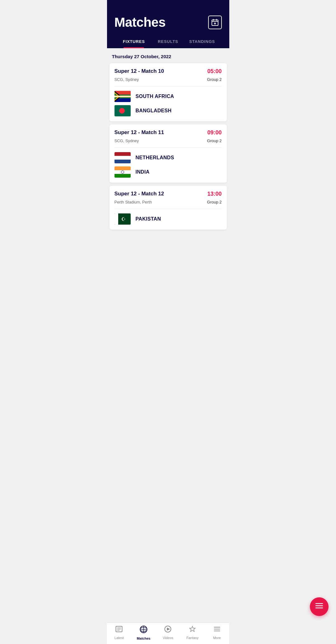  What do you see at coordinates (144, 633) in the screenshot?
I see `nav-item-matches: Matches` at bounding box center [144, 633].